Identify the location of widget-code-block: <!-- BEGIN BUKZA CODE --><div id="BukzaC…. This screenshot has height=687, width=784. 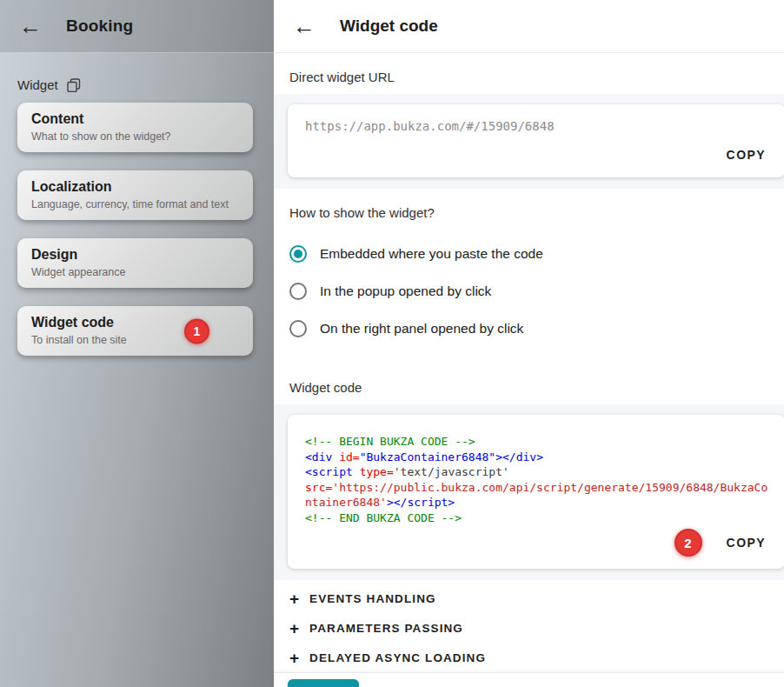
(536, 477).